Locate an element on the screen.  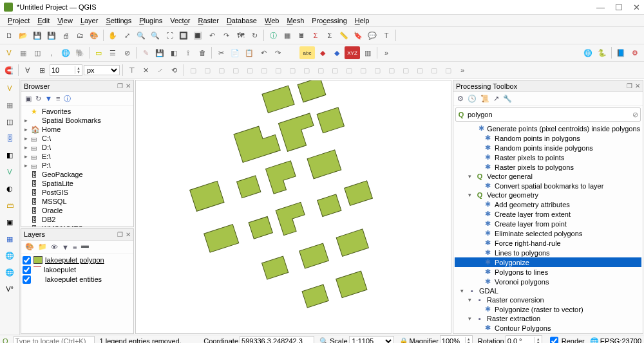
layers-styling-button: 🎨 is located at coordinates (30, 247).